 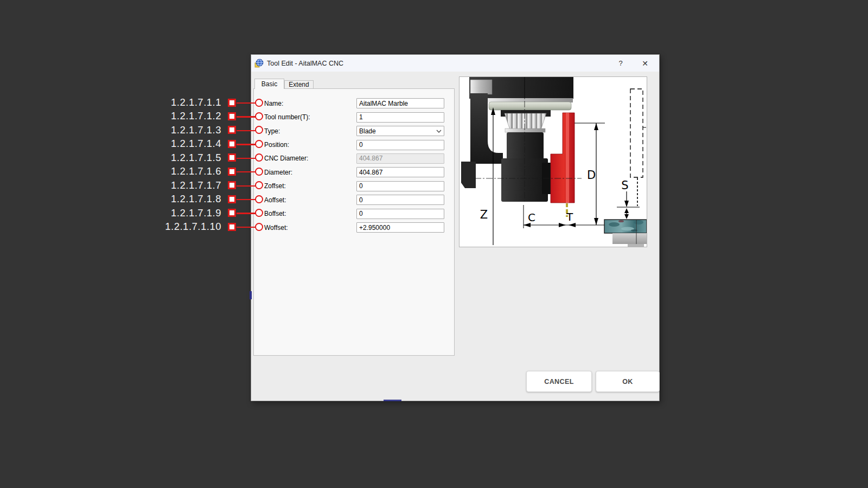 What do you see at coordinates (532, 217) in the screenshot?
I see `dim-label-c: C` at bounding box center [532, 217].